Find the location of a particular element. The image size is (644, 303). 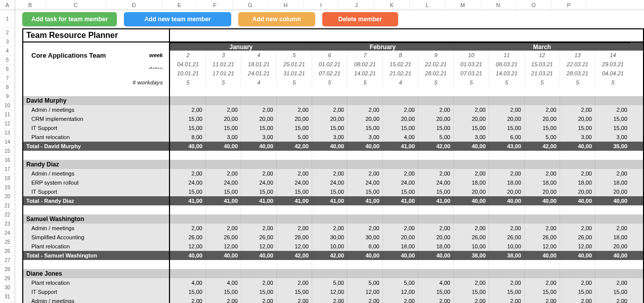

value-cell: 42,00 is located at coordinates (294, 146).